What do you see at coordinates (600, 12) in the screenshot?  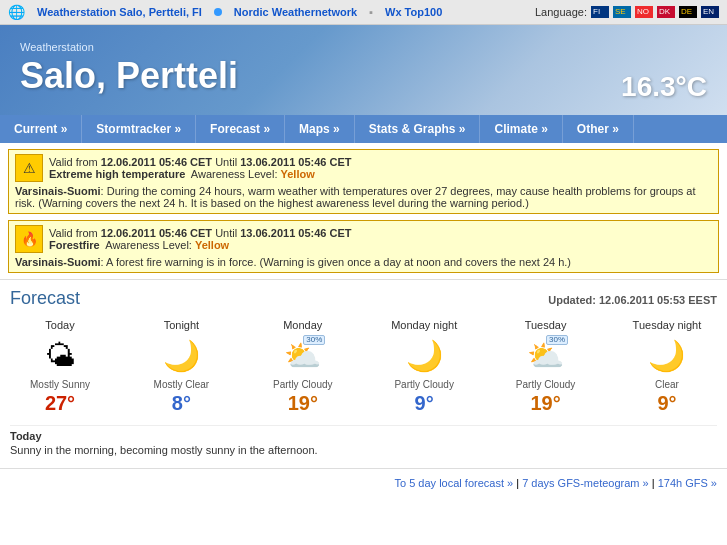 I see `flag-fi: FI` at bounding box center [600, 12].